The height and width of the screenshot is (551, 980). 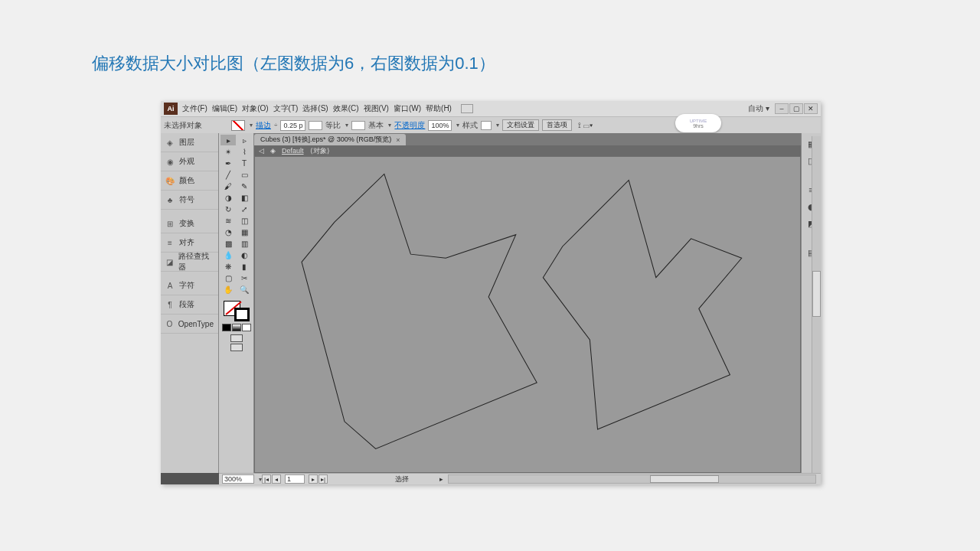 I want to click on back-arrow-icon: ◁, so click(x=262, y=151).